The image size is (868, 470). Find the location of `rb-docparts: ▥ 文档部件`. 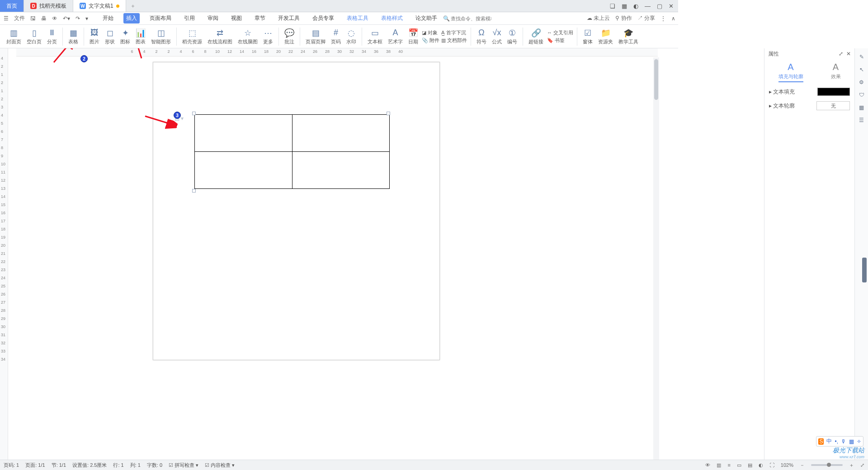

rb-docparts: ▥ 文档部件 is located at coordinates (454, 41).